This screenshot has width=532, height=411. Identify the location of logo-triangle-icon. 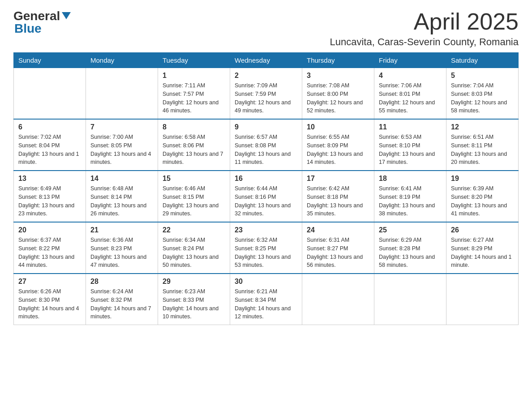
(66, 17).